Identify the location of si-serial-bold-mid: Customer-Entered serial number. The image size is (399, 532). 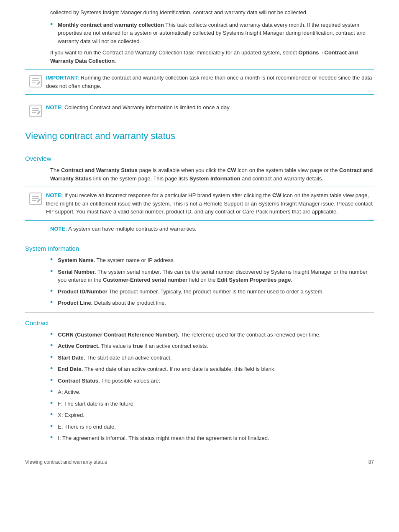
(145, 280).